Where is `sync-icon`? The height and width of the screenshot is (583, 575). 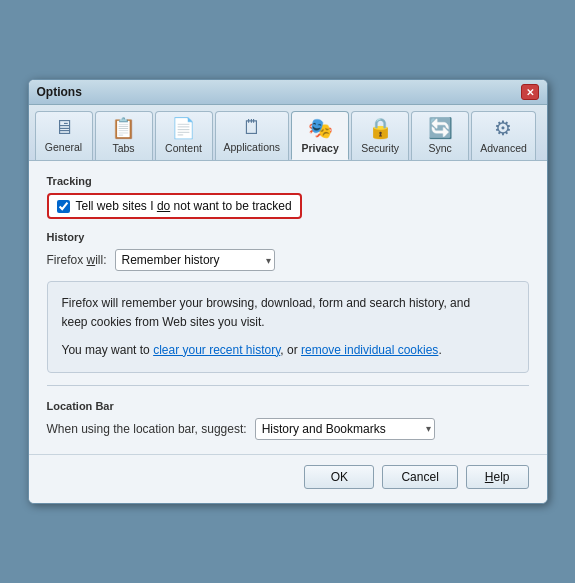
sync-icon is located at coordinates (440, 128).